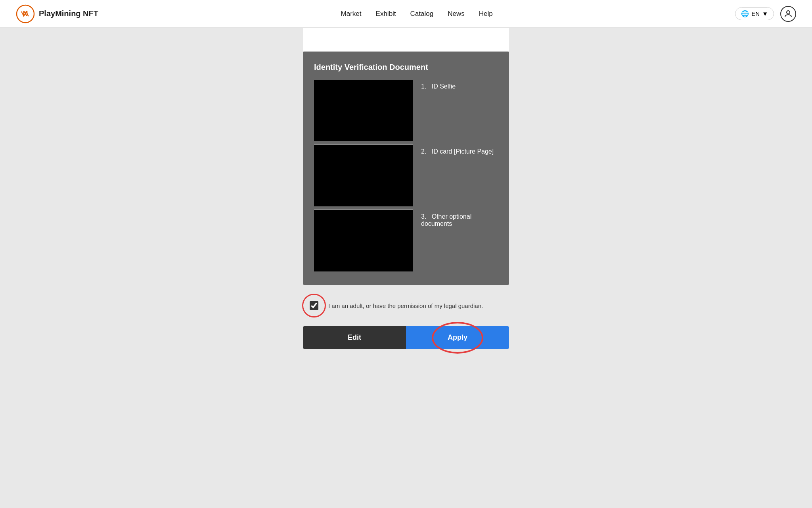 This screenshot has width=812, height=508. Describe the element at coordinates (423, 87) in the screenshot. I see `doc-number-1: 1.` at that location.